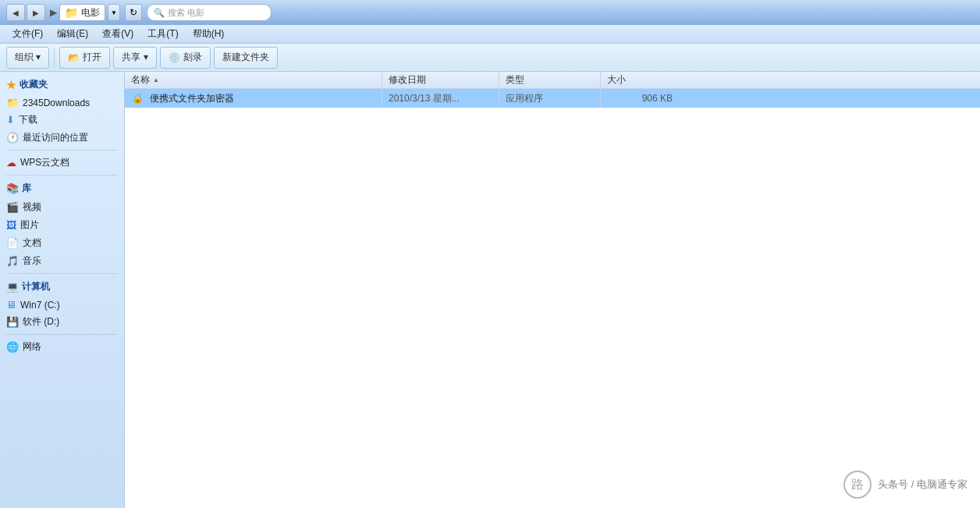 The width and height of the screenshot is (980, 508). Describe the element at coordinates (12, 243) in the screenshot. I see `document-icon: 📄` at that location.